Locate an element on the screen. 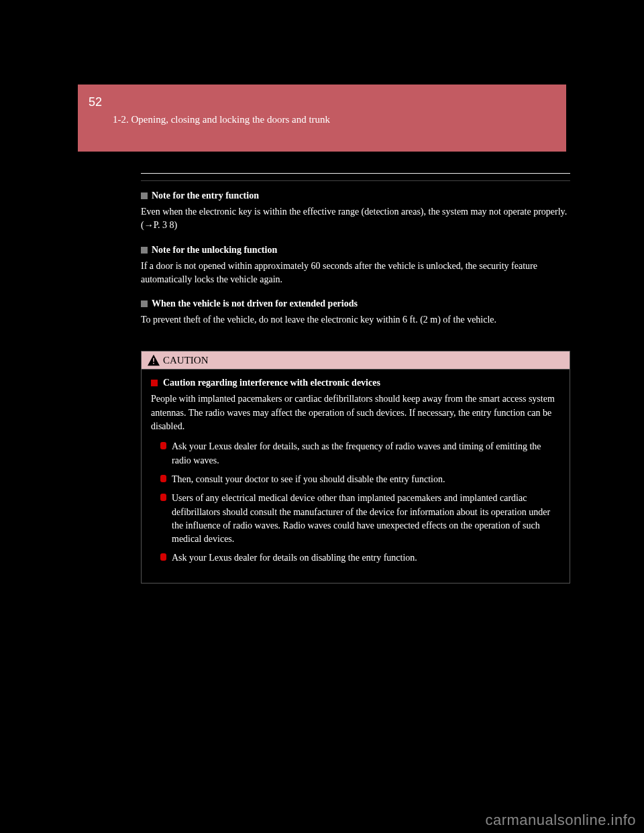  caution-lead: People with implanted pacemakers or card… is located at coordinates (356, 413).